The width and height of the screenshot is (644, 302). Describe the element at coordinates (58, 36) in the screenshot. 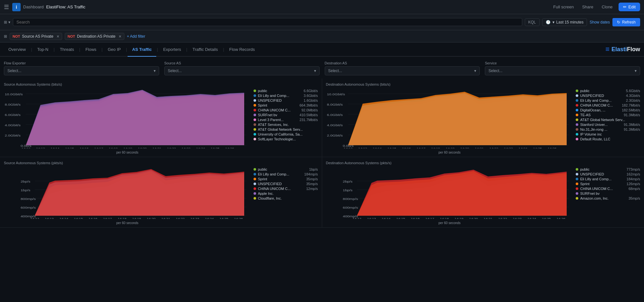

I see `remove-filter-1-button: ×` at that location.